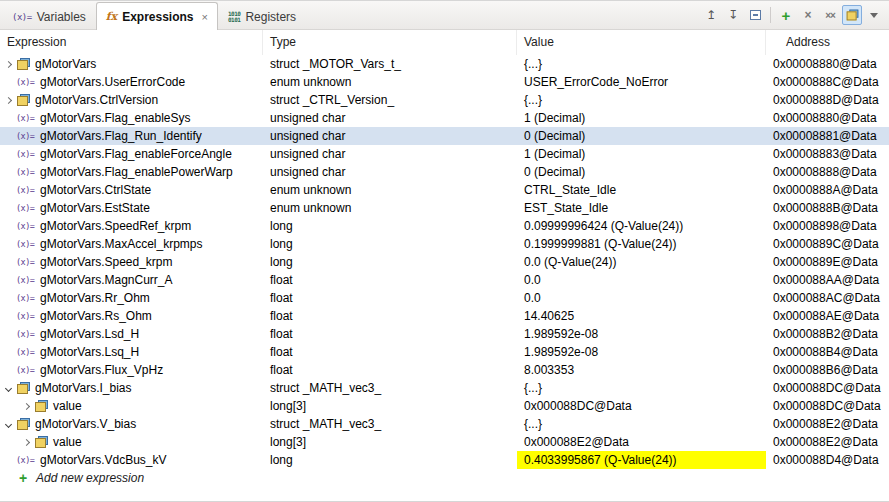  Describe the element at coordinates (444, 298) in the screenshot. I see `expression-row: (x)=gMotorVars.Rr_Ohmfloat0.00x000088AC@…` at that location.